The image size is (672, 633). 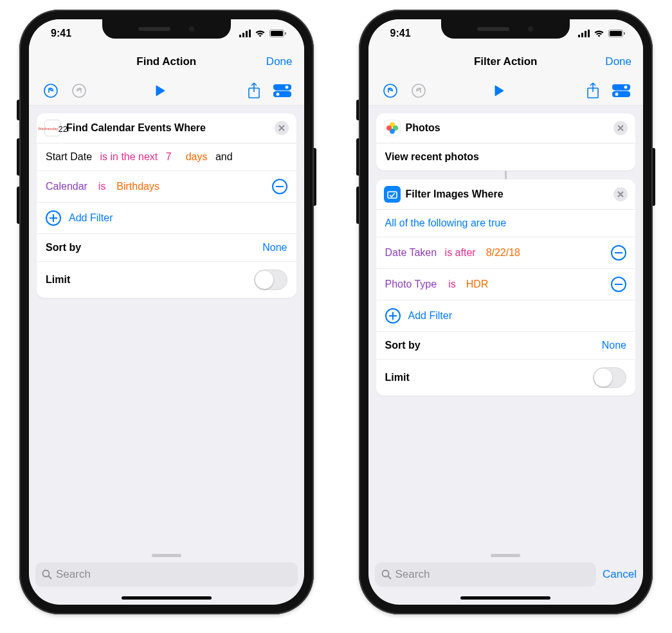 What do you see at coordinates (506, 129) in the screenshot?
I see `card-header: Photos` at bounding box center [506, 129].